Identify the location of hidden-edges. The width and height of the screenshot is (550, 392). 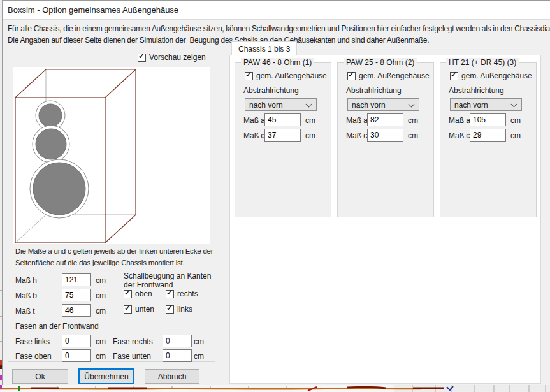
(75, 156).